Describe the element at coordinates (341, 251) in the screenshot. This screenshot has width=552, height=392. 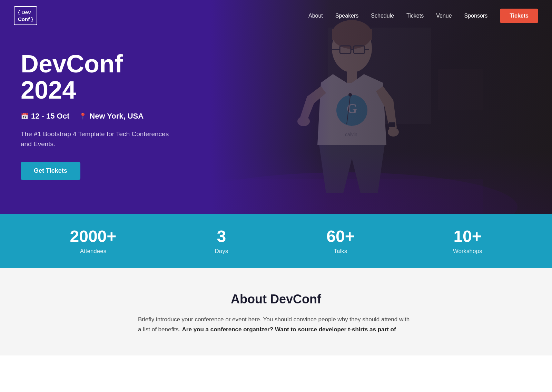
I see `stat-talks-label: Talks` at that location.